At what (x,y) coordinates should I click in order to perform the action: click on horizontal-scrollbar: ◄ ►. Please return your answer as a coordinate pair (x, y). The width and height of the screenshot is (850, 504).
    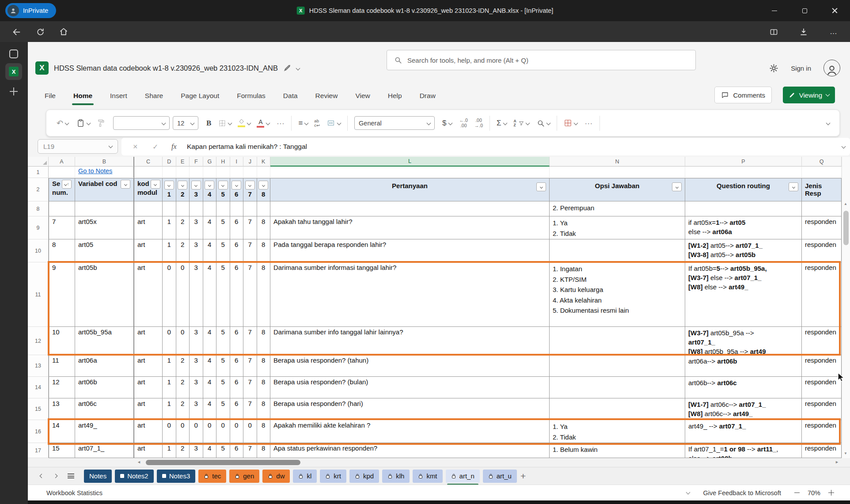
    Looking at the image, I should click on (439, 462).